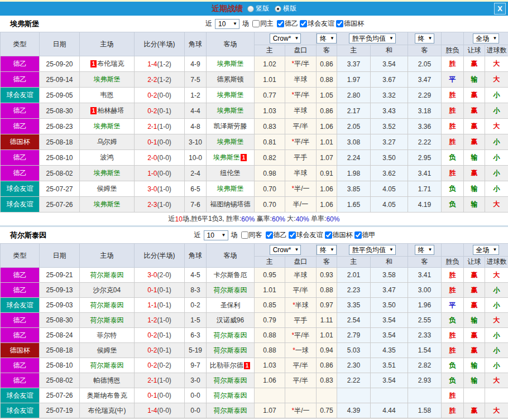 Image resolution: width=508 pixels, height=420 pixels. I want to click on same-venue-filter: 同客, so click(251, 235).